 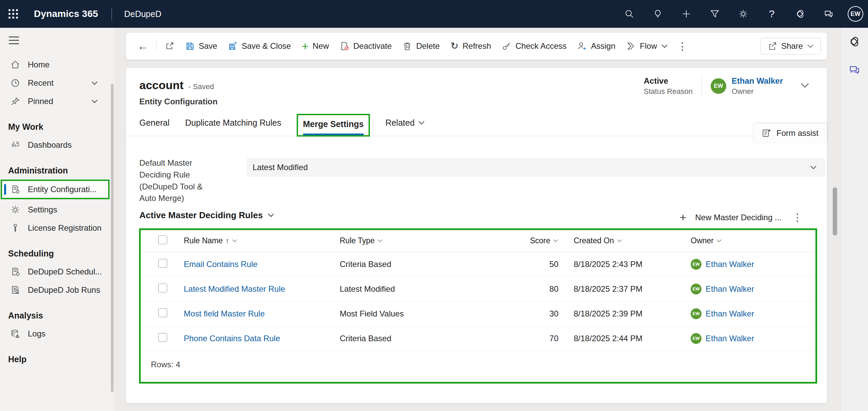 What do you see at coordinates (262, 241) in the screenshot?
I see `column-header-rule-name: Rule Name ↑` at bounding box center [262, 241].